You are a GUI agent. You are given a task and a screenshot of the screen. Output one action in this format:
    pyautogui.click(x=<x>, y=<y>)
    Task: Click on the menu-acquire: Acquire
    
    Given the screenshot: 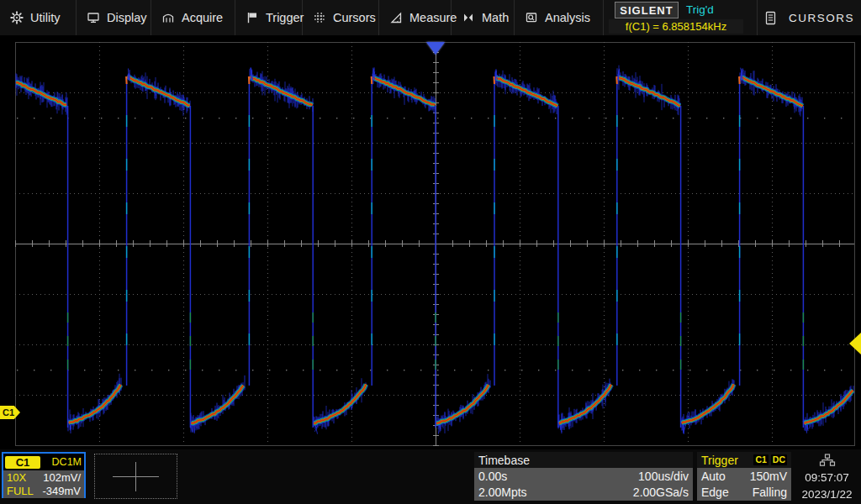 What is the action you would take?
    pyautogui.click(x=193, y=18)
    